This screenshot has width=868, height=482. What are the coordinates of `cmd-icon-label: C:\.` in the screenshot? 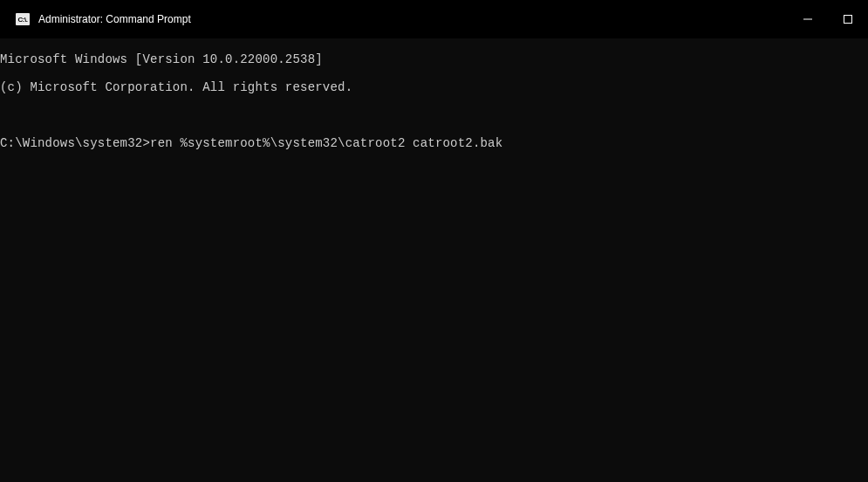 It's located at (23, 19).